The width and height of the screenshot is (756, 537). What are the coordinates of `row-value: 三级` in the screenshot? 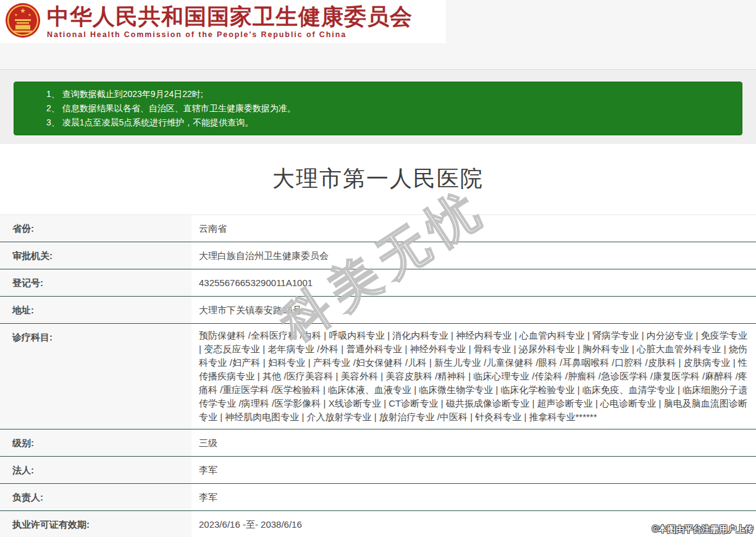 It's located at (474, 442).